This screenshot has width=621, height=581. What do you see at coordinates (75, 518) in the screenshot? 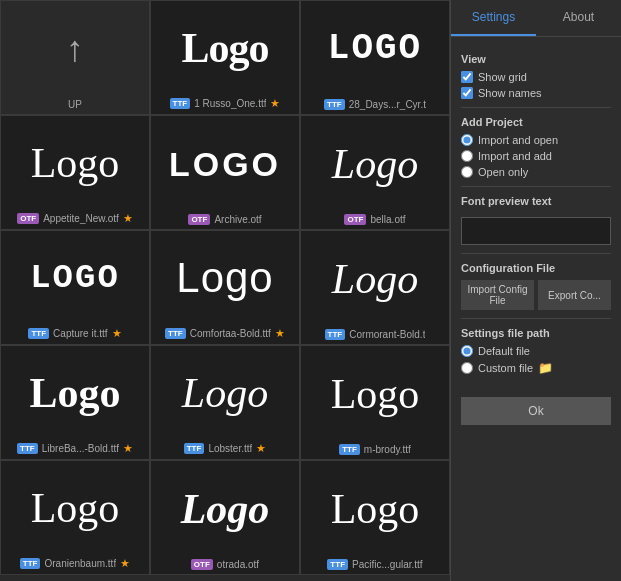
I see `font-cell-oranienbaum: Logo TTF Oranienbaum.ttf ★` at bounding box center [75, 518].